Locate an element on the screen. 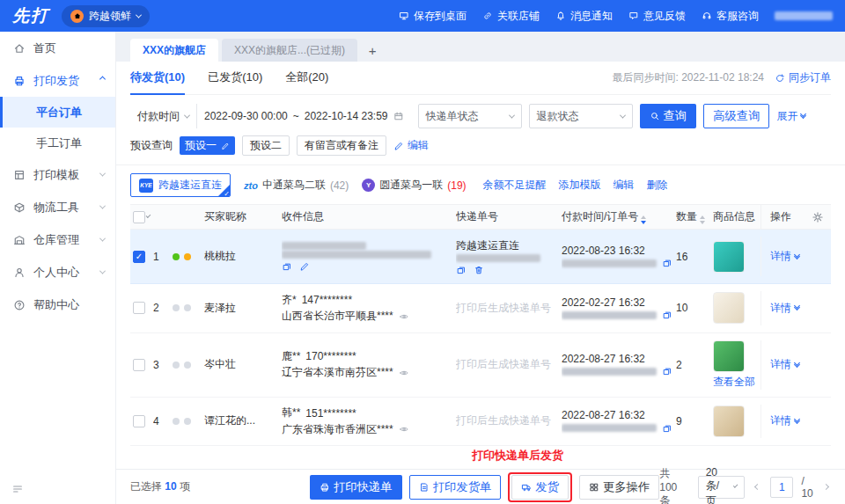 This screenshot has width=845, height=504. delete-template-link: 删除 is located at coordinates (658, 185).